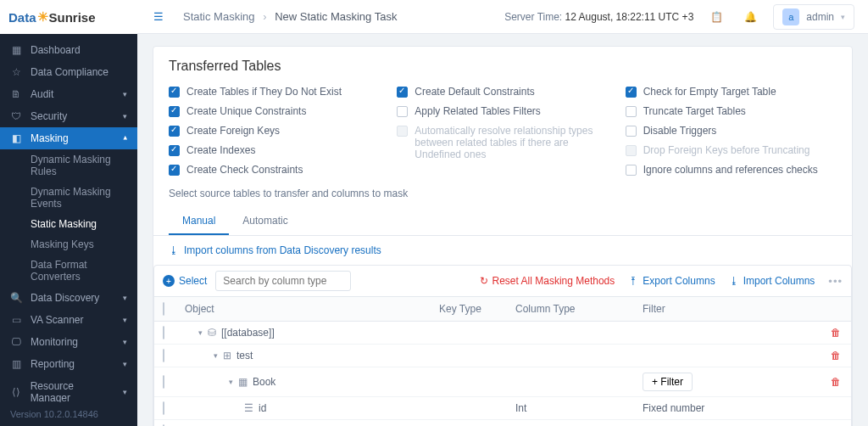 The width and height of the screenshot is (868, 426). What do you see at coordinates (710, 92) in the screenshot?
I see `option-label: Check for Empty Target Table` at bounding box center [710, 92].